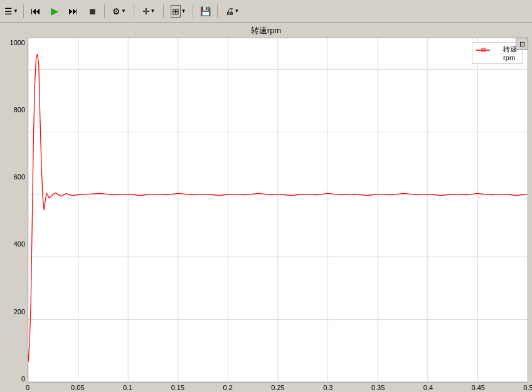  What do you see at coordinates (117, 11) in the screenshot?
I see `settings-icon: ⚙` at bounding box center [117, 11].